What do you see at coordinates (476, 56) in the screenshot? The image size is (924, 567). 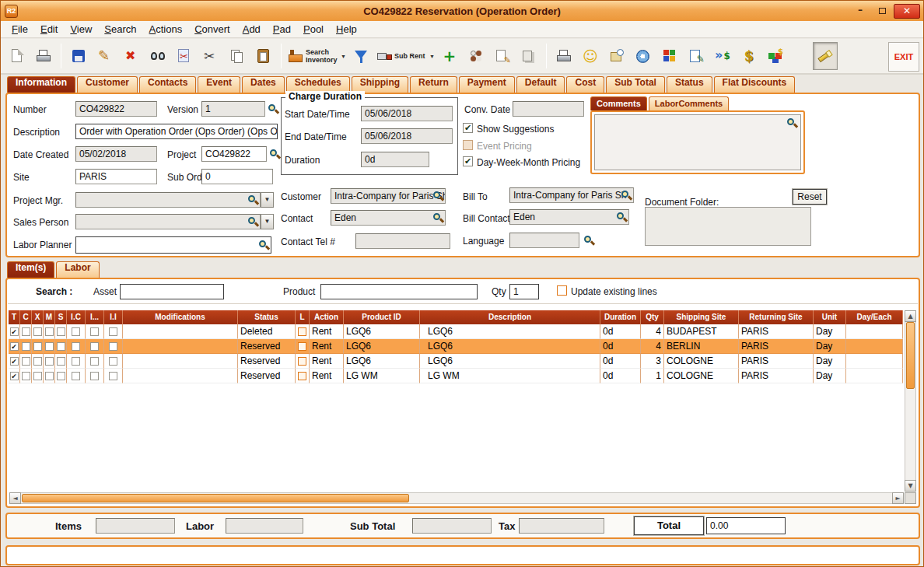 I see `components-button` at bounding box center [476, 56].